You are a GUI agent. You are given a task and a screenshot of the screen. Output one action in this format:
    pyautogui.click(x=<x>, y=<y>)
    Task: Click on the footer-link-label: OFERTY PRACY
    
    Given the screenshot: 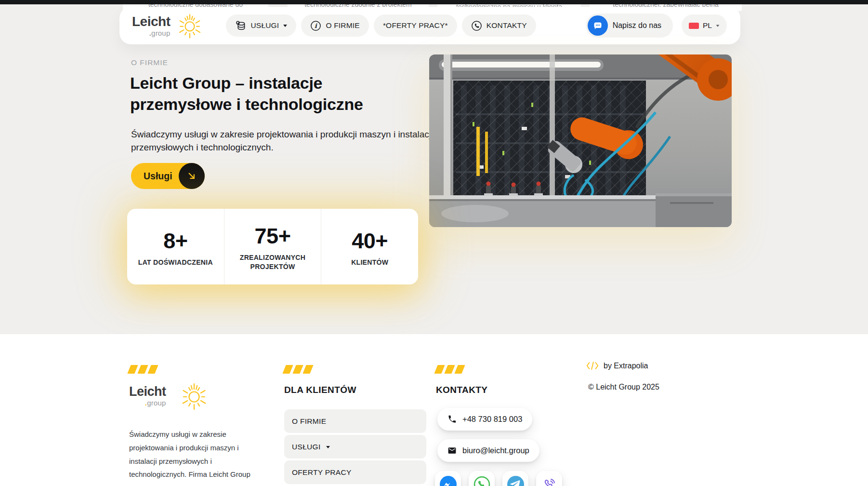 What is the action you would take?
    pyautogui.click(x=322, y=472)
    